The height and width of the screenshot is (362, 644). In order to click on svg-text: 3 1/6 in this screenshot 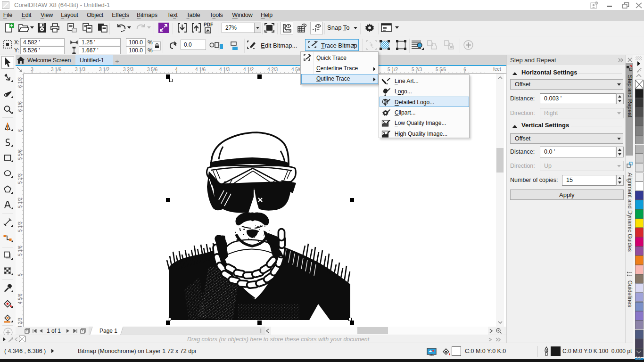, I will do `click(57, 70)`.